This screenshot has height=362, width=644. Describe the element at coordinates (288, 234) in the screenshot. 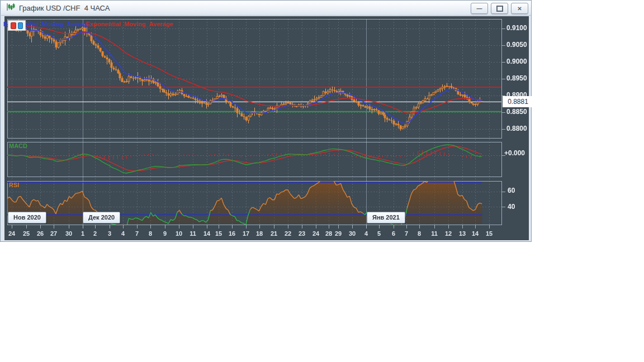

I see `time-tick-label: 22` at that location.